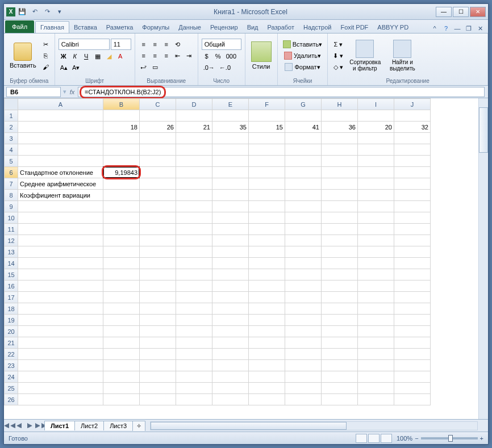  I want to click on fill-button: ⬇ ▾, so click(338, 56).